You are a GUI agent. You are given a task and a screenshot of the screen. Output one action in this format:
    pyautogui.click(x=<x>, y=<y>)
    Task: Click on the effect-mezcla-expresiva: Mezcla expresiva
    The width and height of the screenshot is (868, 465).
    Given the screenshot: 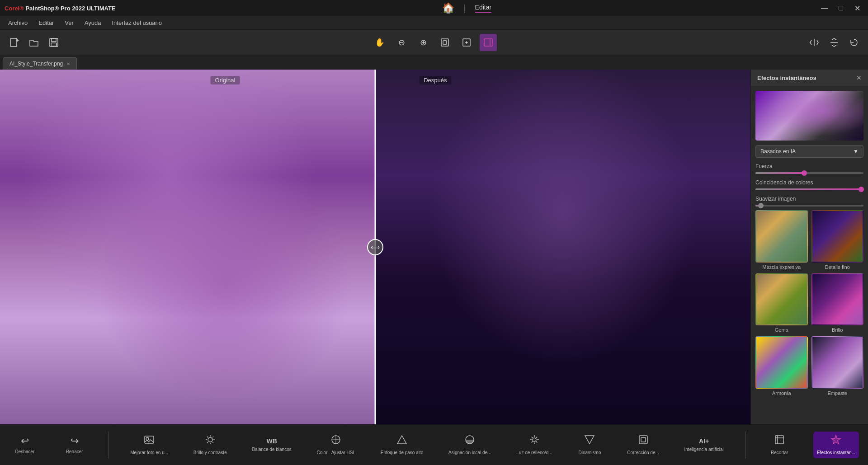 What is the action you would take?
    pyautogui.click(x=782, y=240)
    